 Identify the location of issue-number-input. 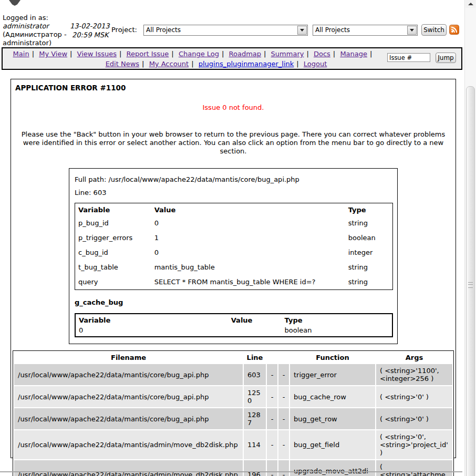
(409, 58).